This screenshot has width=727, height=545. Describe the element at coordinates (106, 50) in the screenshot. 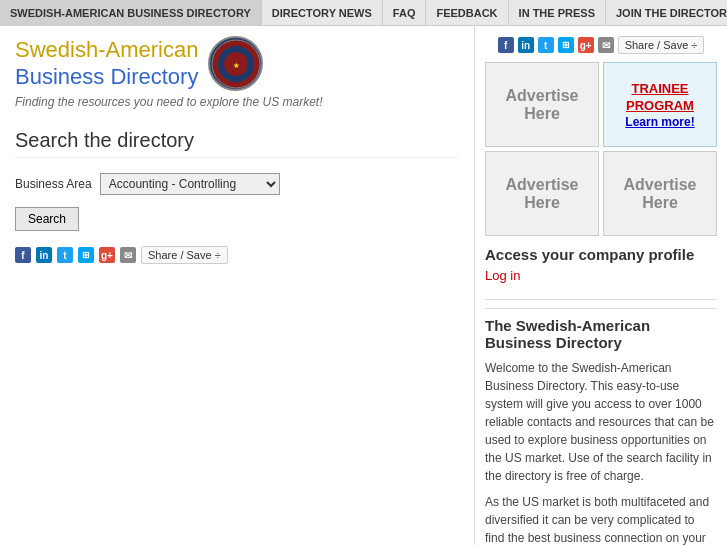

I see `logo-line1: Swedish-American` at that location.